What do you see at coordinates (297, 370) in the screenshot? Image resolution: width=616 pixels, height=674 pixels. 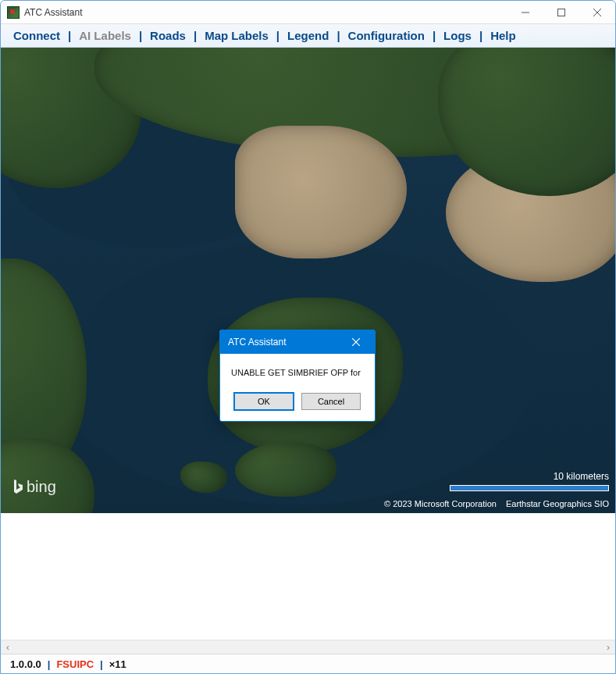 I see `dialog-message: UNABLE GET SIMBRIEF OFP for` at bounding box center [297, 370].